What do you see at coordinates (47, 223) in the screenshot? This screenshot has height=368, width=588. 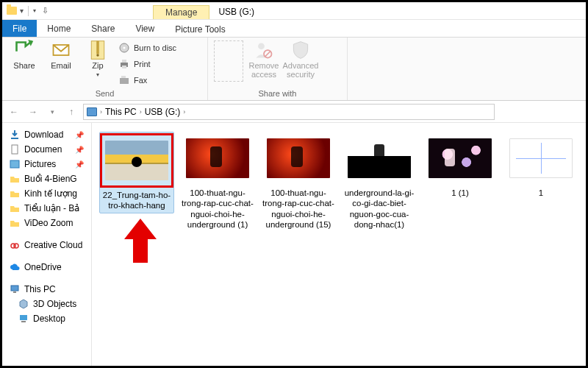 I see `sidebar-item-folder: ViDeo Zoom` at bounding box center [47, 223].